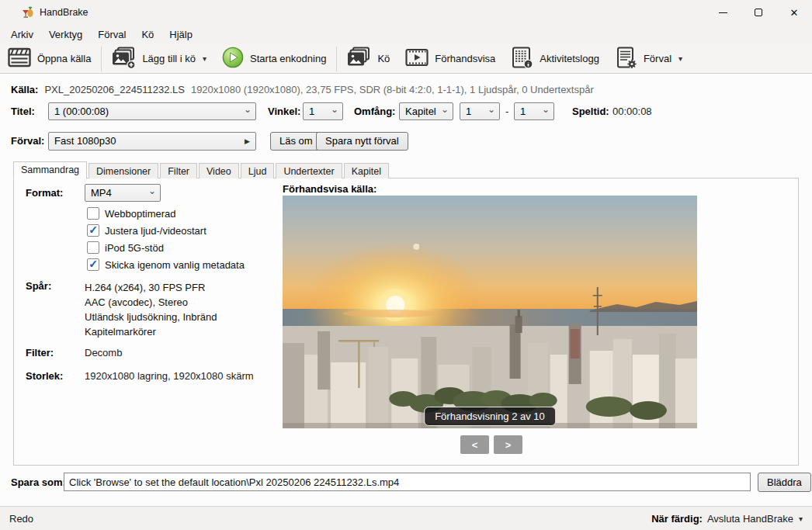 The height and width of the screenshot is (530, 812). What do you see at coordinates (123, 192) in the screenshot?
I see `format-select: MP4 ⌄` at bounding box center [123, 192].